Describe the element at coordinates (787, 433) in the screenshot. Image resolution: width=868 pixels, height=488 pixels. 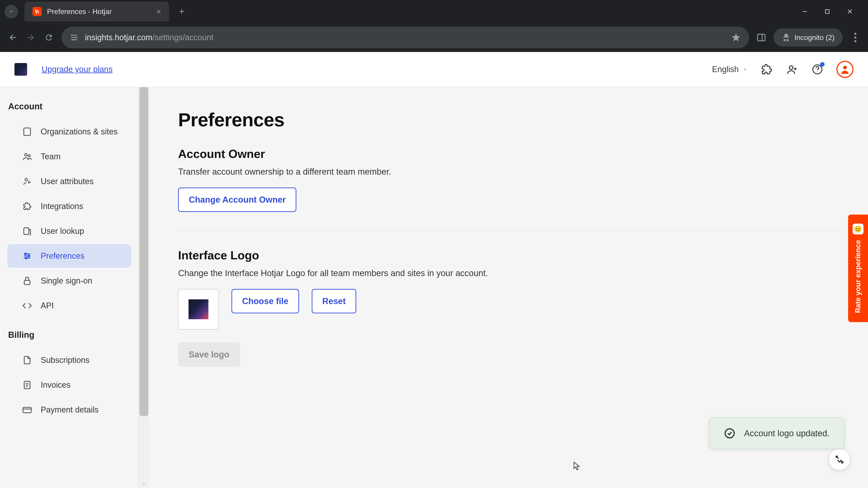
I see `toast-message: Account logo updated.` at that location.